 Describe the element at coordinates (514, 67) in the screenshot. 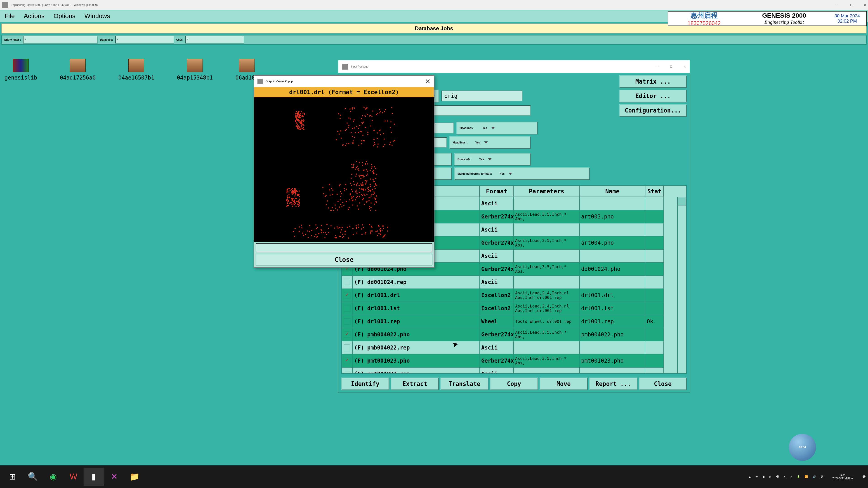

I see `input-package-titlebar: Input Package —☐✕` at that location.